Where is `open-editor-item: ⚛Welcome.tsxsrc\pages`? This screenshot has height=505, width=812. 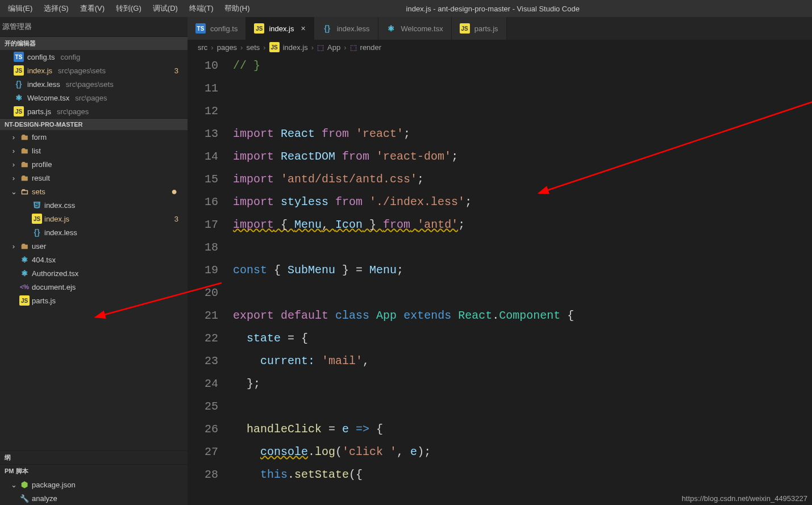 open-editor-item: ⚛Welcome.tsxsrc\pages is located at coordinates (94, 98).